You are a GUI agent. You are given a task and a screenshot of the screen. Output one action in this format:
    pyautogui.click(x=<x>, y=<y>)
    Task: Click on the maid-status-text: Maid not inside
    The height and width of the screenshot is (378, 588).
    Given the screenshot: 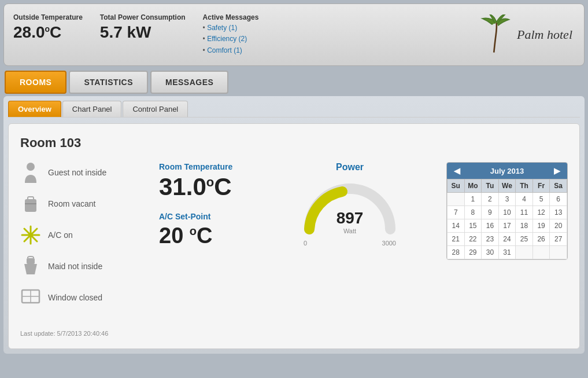 What is the action you would take?
    pyautogui.click(x=75, y=266)
    